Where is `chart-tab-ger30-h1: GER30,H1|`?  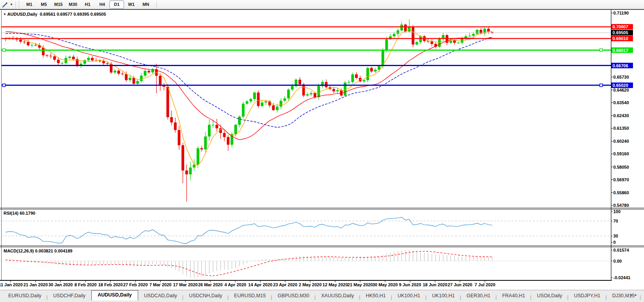 chart-tab-ger30-h1: GER30,H1| is located at coordinates (478, 296).